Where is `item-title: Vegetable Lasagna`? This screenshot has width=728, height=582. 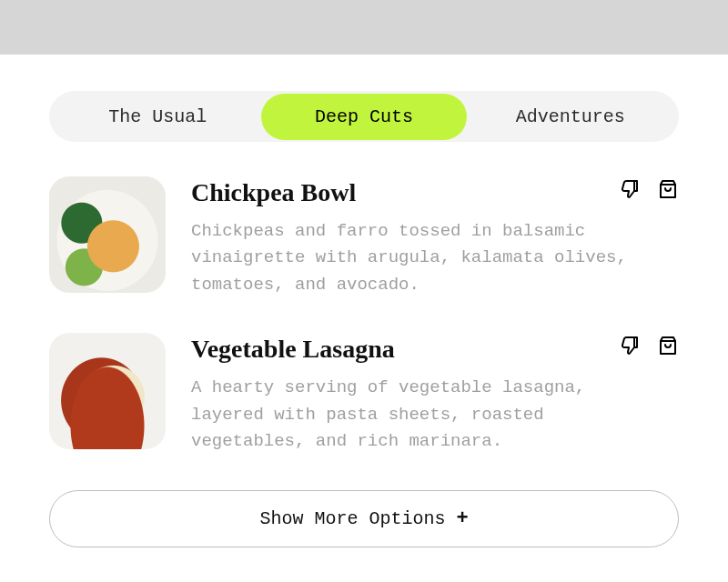 item-title: Vegetable Lasagna is located at coordinates (293, 349).